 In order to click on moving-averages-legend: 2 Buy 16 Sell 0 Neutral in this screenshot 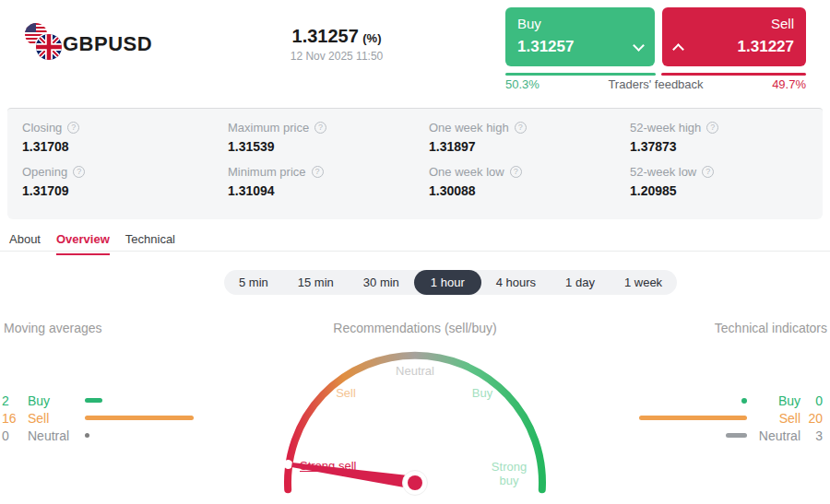, I will do `click(98, 418)`.